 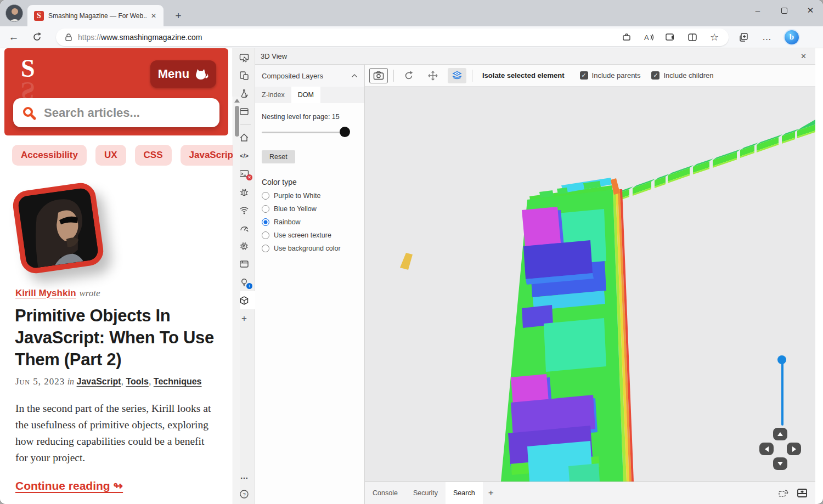 I want to click on nav-toolbar: ← https://www.smashingmagazine.com A ☆ ……, so click(x=412, y=37).